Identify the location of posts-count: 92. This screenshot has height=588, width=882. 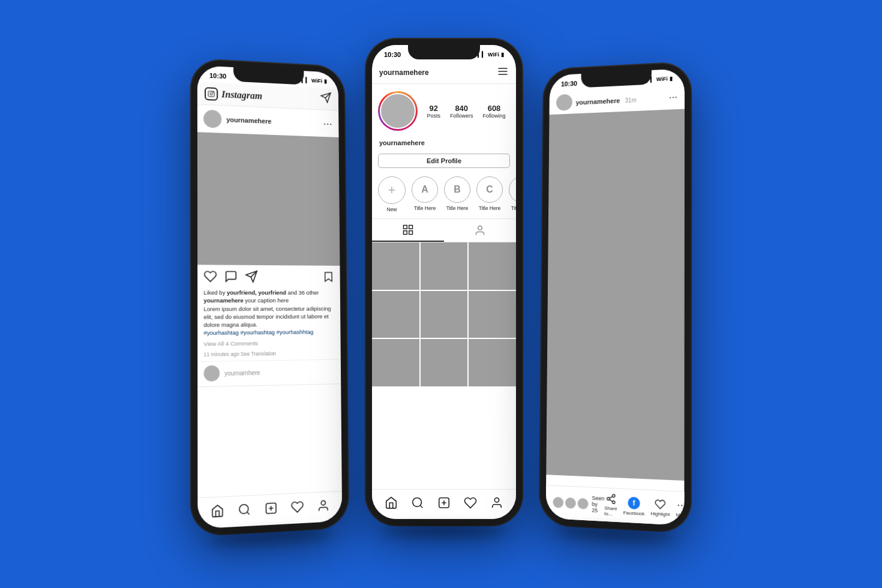
(433, 108).